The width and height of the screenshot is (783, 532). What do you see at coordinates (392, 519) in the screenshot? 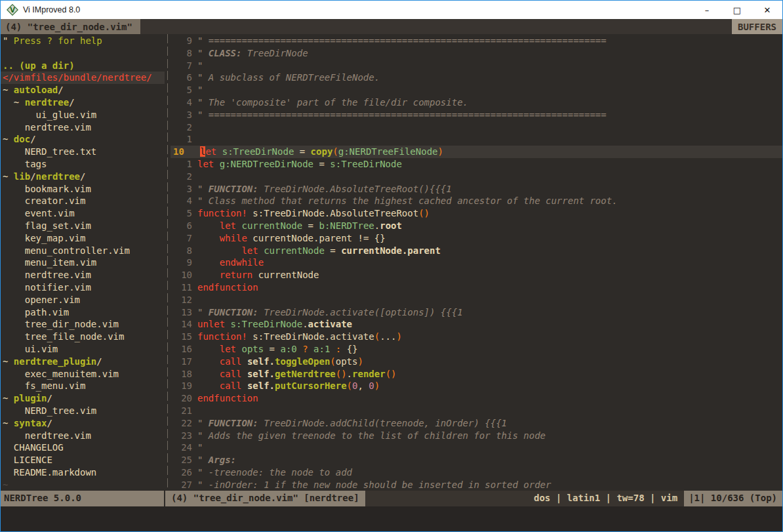
I see `command-line` at bounding box center [392, 519].